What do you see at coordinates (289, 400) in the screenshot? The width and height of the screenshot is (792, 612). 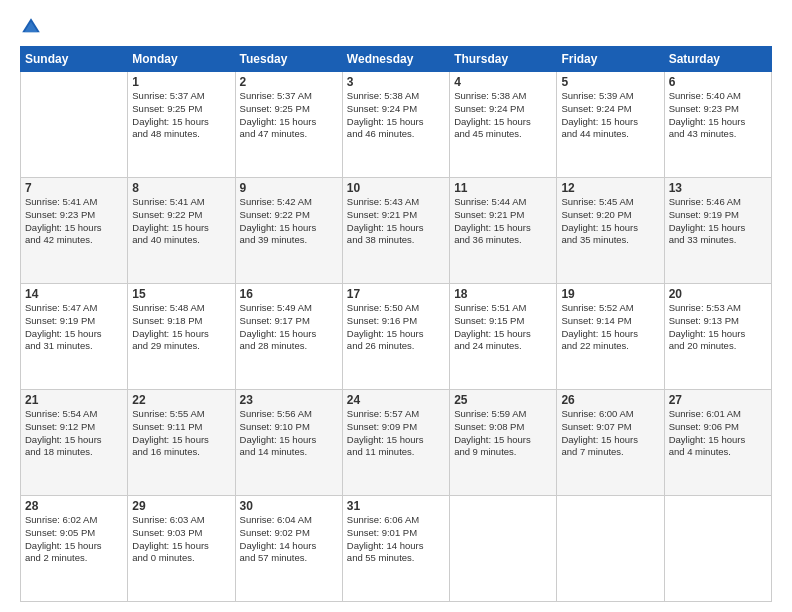 I see `day-number: 23` at bounding box center [289, 400].